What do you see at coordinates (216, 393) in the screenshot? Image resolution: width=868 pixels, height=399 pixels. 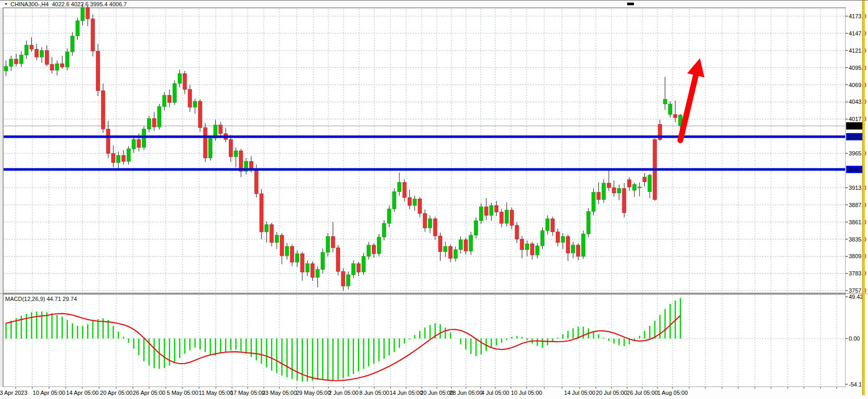 I see `date-tick-label: 11 May 05:00` at bounding box center [216, 393].